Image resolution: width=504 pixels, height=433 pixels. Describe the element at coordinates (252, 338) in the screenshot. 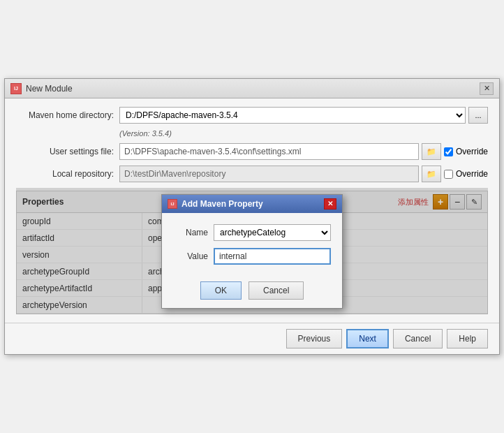

I see `footer: Previous Next Cancel Help` at that location.